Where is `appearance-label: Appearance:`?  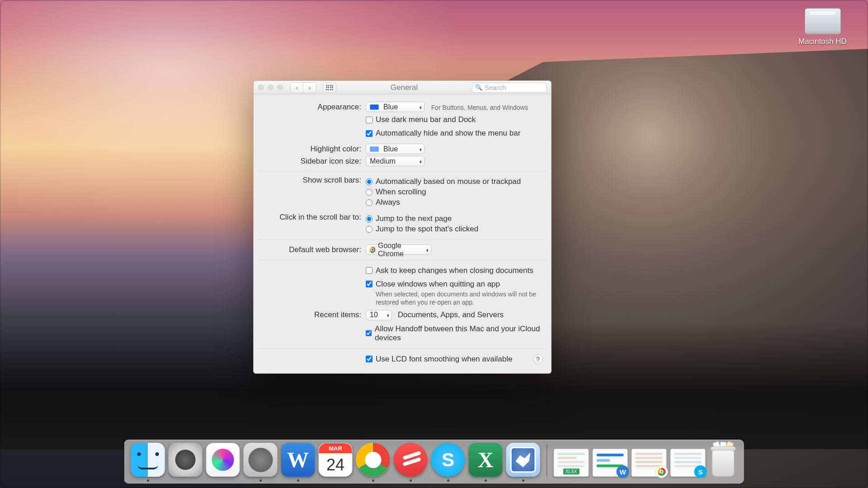
appearance-label: Appearance: is located at coordinates (314, 107).